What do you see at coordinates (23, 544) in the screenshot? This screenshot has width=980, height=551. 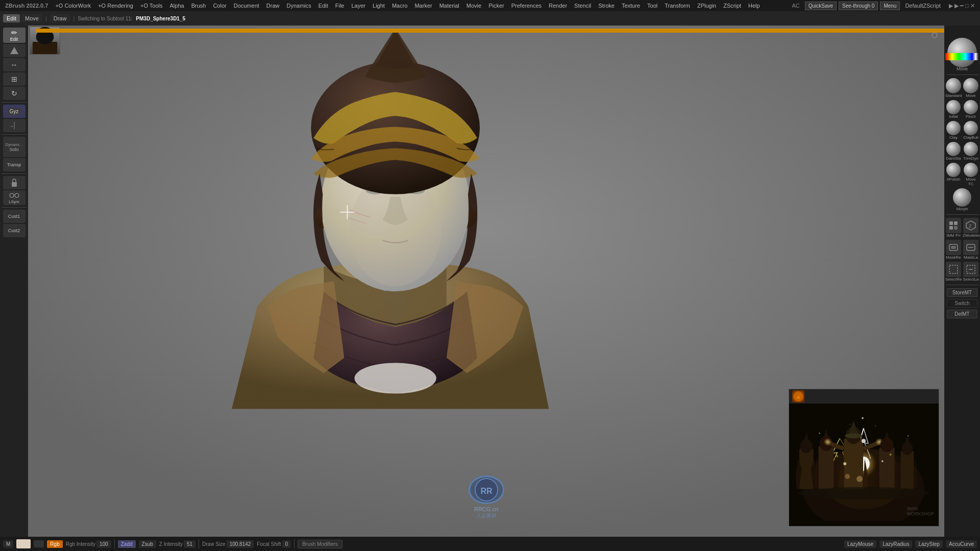 I see `color-swatch-primary` at bounding box center [23, 544].